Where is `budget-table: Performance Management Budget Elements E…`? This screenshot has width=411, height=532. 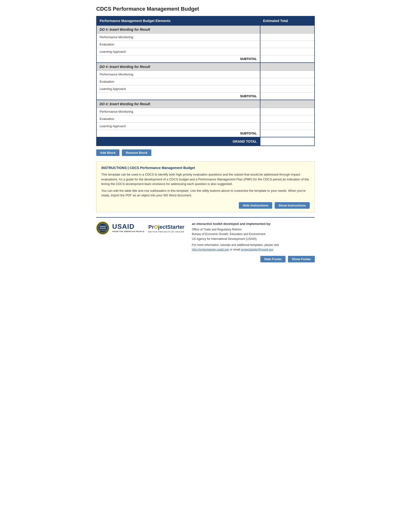 budget-table: Performance Management Budget Elements E… is located at coordinates (206, 81).